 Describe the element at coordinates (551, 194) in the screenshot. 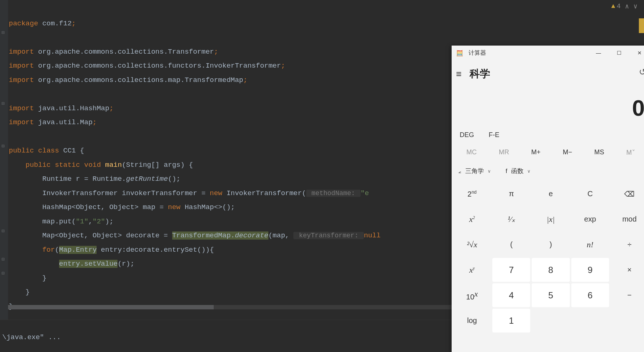

I see `key-e: e` at that location.